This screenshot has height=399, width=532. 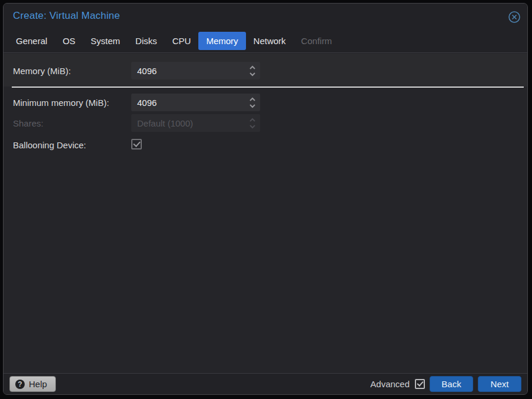 What do you see at coordinates (270, 41) in the screenshot?
I see `tab-network: Network` at bounding box center [270, 41].